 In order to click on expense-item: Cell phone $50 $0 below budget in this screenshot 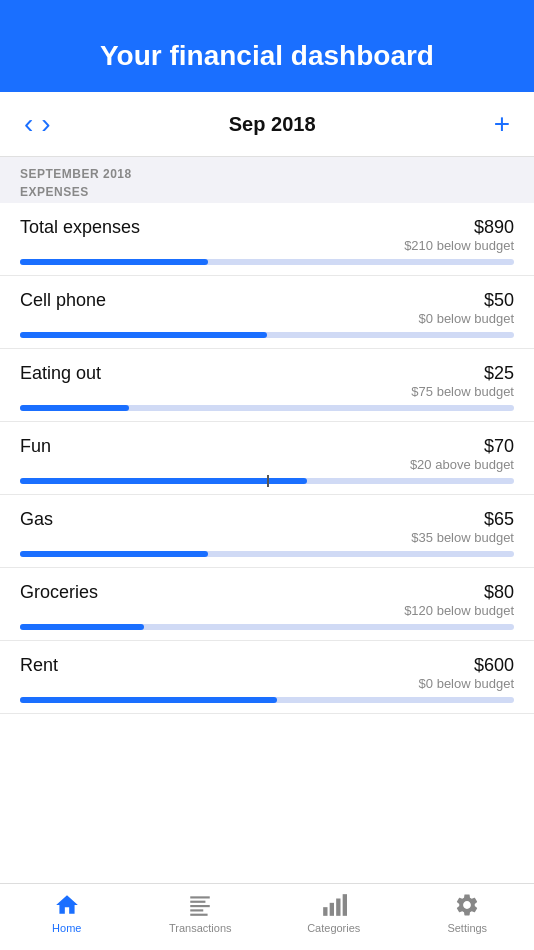, I will do `click(267, 312)`.